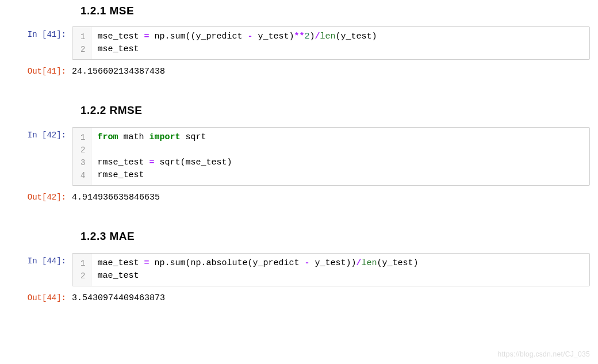  Describe the element at coordinates (339, 236) in the screenshot. I see `heading-mae: 1.2.3 MAE` at that location.